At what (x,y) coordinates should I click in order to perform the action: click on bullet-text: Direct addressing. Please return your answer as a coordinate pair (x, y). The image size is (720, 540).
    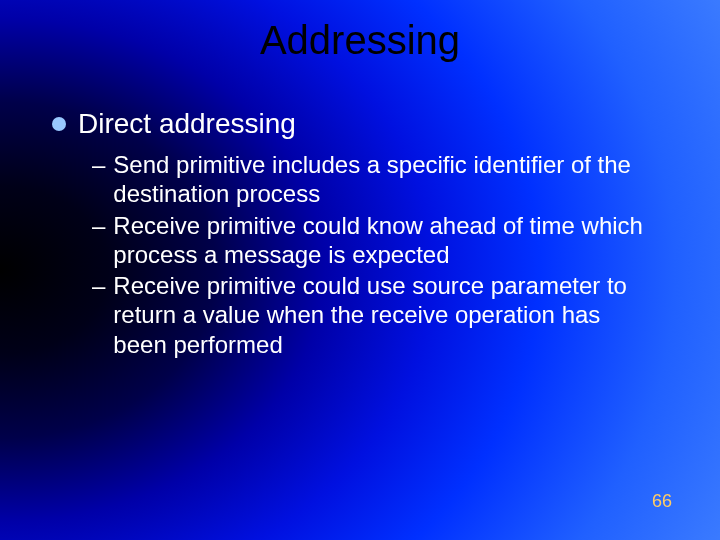
    Looking at the image, I should click on (187, 124).